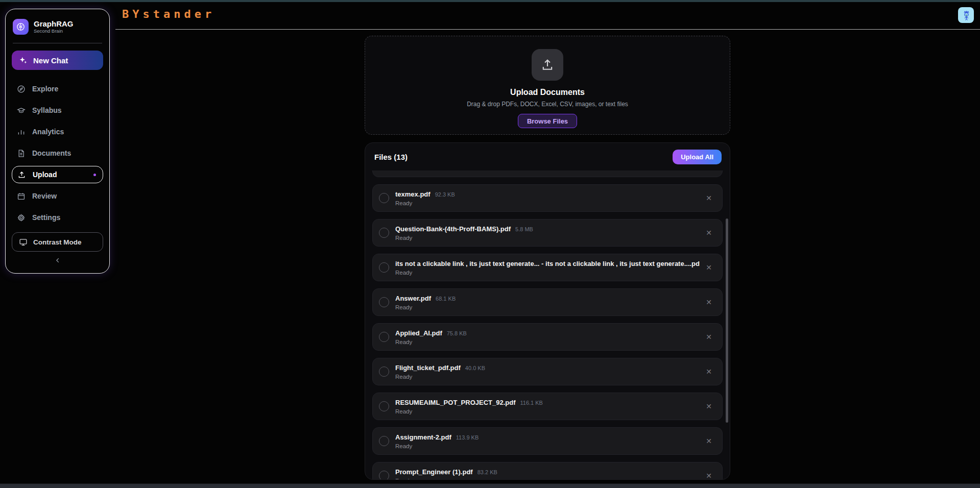  I want to click on file-name: Assignment-2.pdf, so click(423, 437).